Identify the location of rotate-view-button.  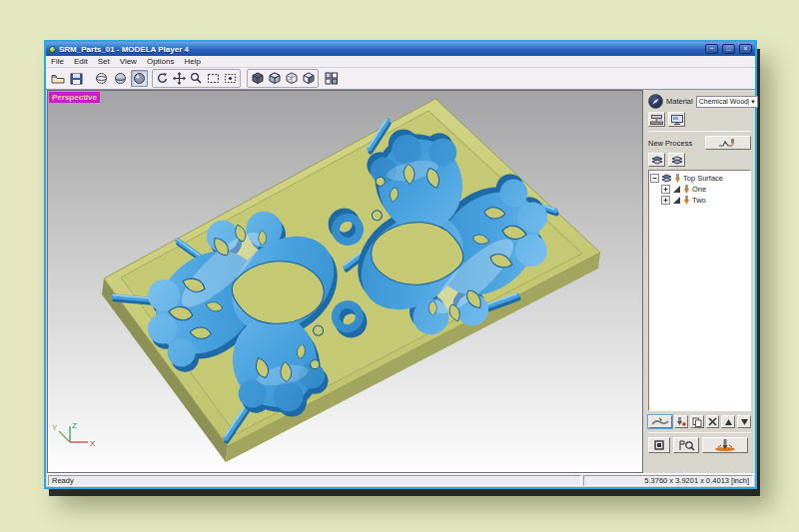
(162, 78).